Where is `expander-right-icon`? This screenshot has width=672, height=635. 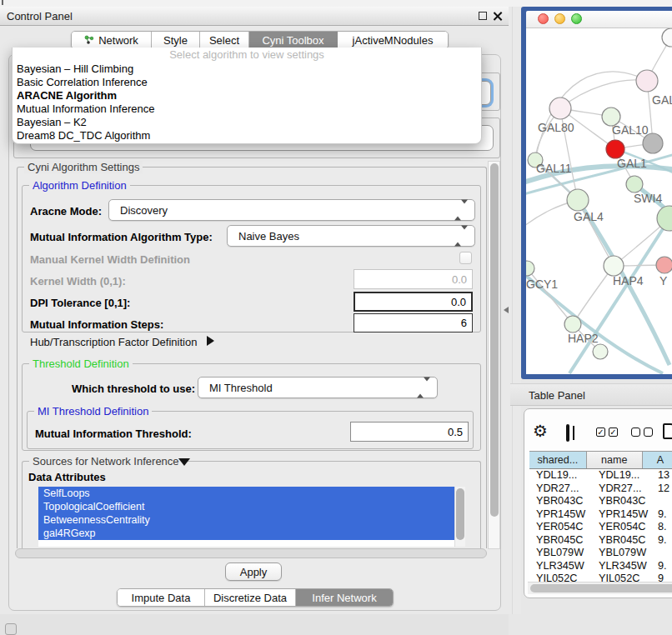 expander-right-icon is located at coordinates (210, 341).